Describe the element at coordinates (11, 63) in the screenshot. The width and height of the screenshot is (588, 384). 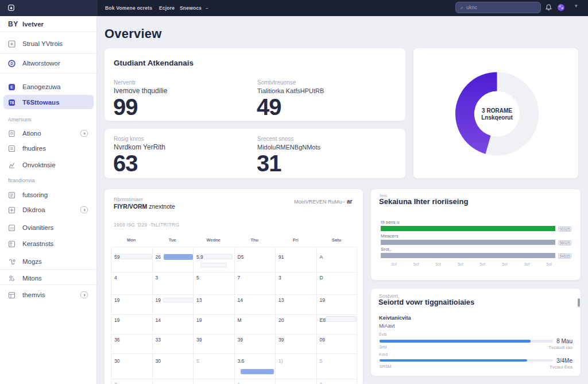
I see `svg-text: D` at that location.